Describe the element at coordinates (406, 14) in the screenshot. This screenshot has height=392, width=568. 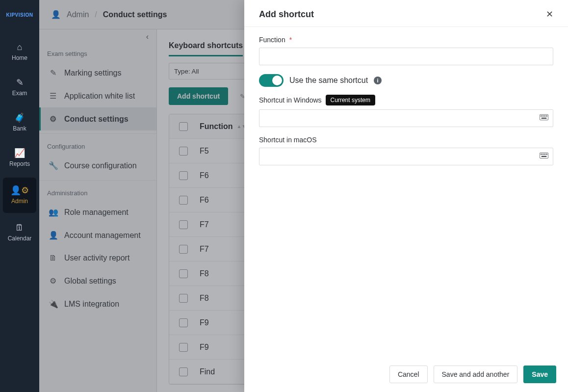
I see `drawer-header: Add shortcut ✕` at that location.